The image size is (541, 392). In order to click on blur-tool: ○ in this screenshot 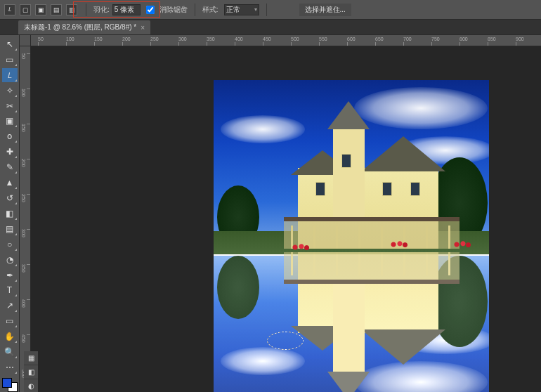, I will do `click(10, 244)`.